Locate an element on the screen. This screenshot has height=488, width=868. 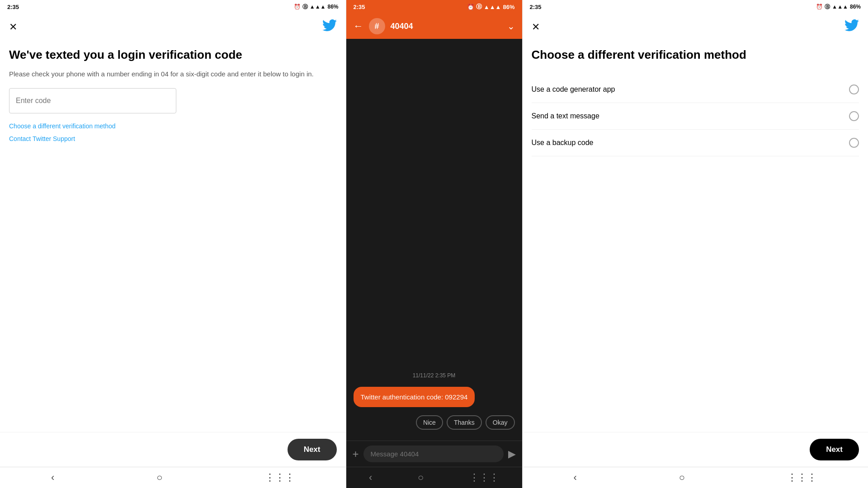
radio-code-generator is located at coordinates (854, 89).